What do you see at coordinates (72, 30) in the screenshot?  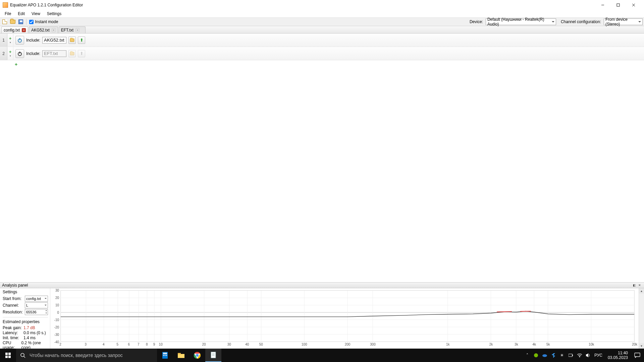 I see `tab-eft: EFT.txt ×` at bounding box center [72, 30].